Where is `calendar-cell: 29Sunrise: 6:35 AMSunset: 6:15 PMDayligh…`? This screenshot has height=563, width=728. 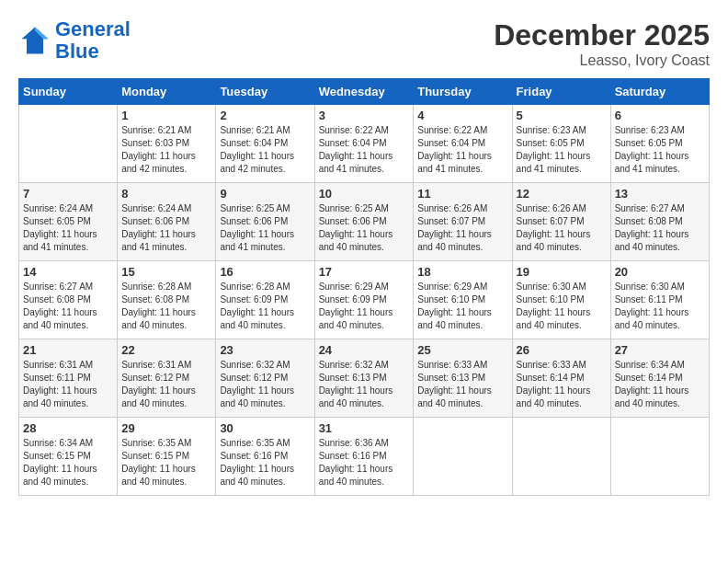 calendar-cell: 29Sunrise: 6:35 AMSunset: 6:15 PMDayligh… is located at coordinates (167, 456).